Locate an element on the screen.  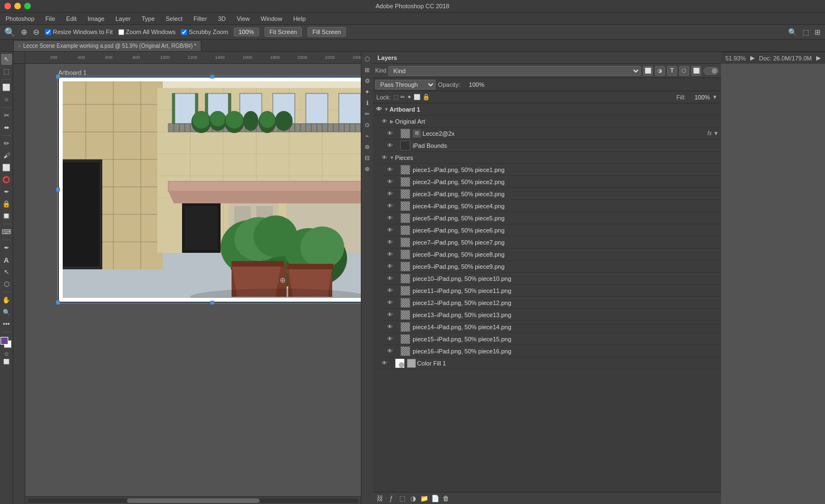
layer-piece11: 👁 piece11–iPad.png, 50% piece11.png is located at coordinates (552, 291).